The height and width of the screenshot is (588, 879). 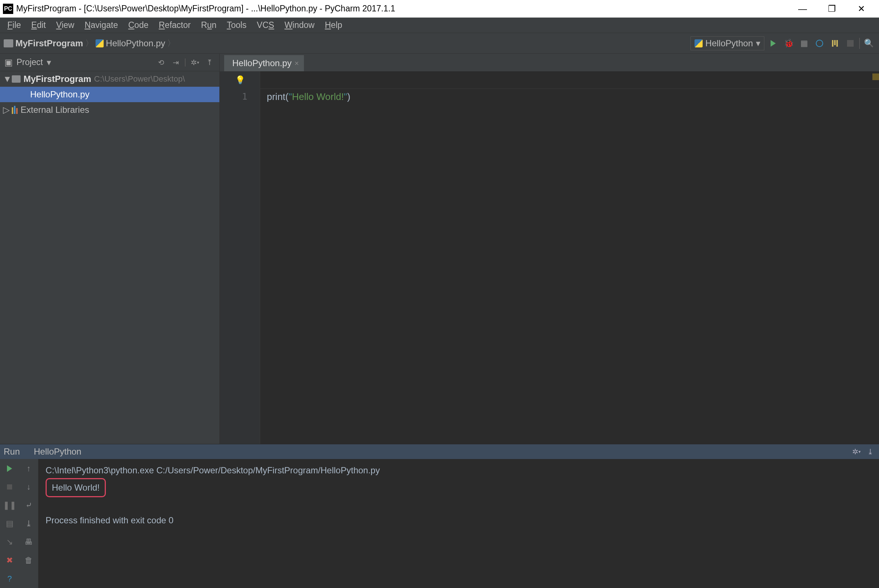 What do you see at coordinates (28, 524) in the screenshot?
I see `scroll-to-end-button: ⤓` at bounding box center [28, 524].